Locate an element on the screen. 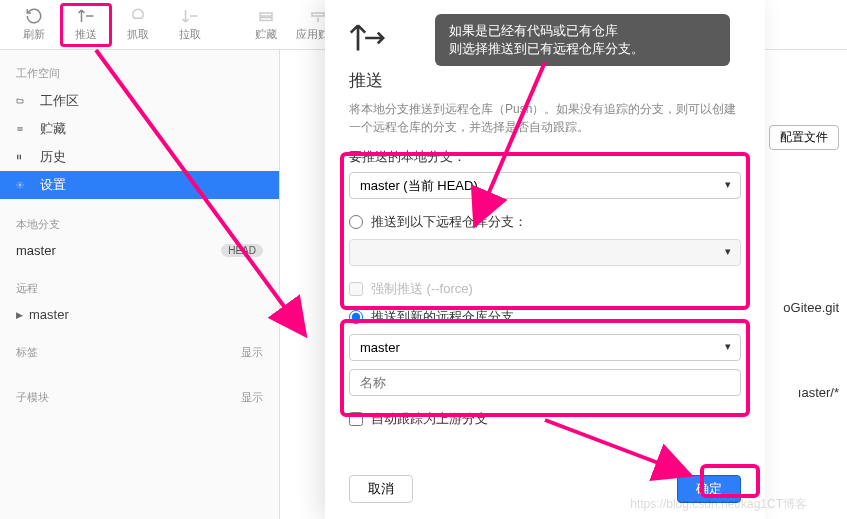  gear-icon is located at coordinates (24, 185).